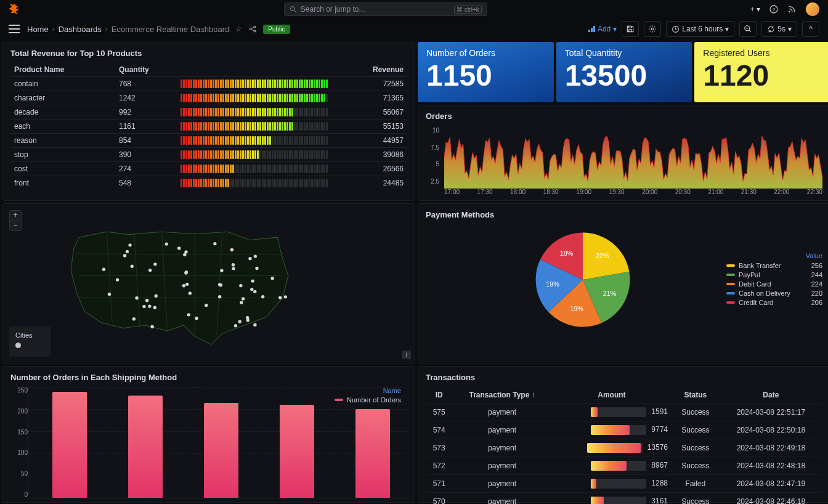 Image resolution: width=828 pixels, height=504 pixels. I want to click on search-icon, so click(293, 9).